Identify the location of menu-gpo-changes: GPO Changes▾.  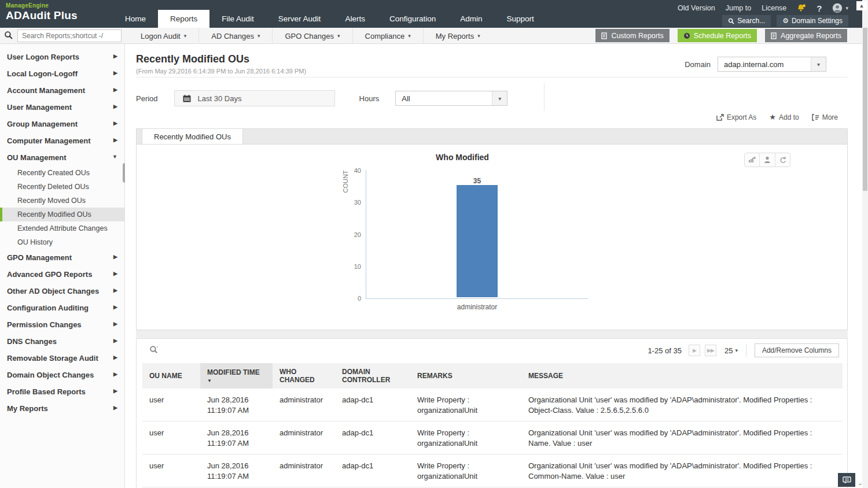
(312, 36).